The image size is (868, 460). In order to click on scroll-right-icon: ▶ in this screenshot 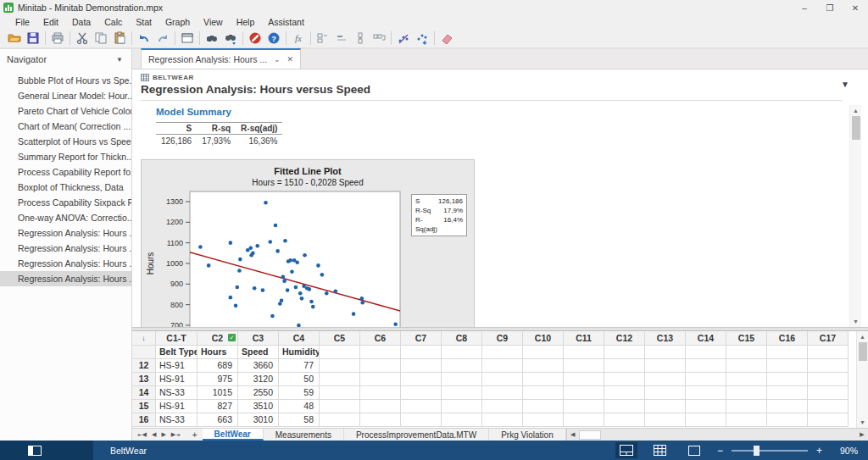, I will do `click(862, 435)`.